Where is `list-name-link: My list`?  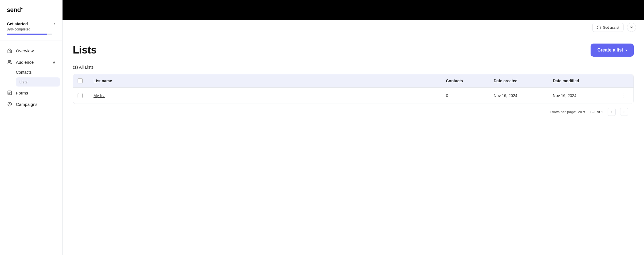 list-name-link: My list is located at coordinates (99, 96).